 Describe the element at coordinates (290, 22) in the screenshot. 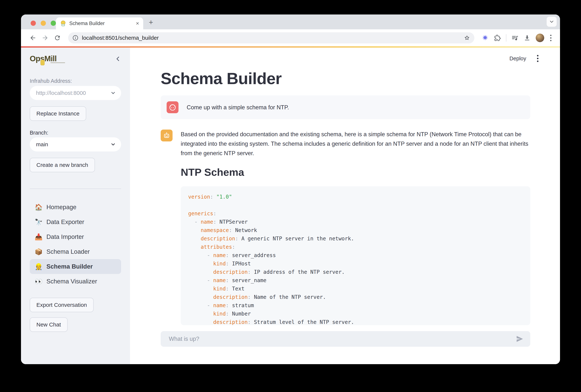

I see `tab-strip: Schema Builder × +` at that location.